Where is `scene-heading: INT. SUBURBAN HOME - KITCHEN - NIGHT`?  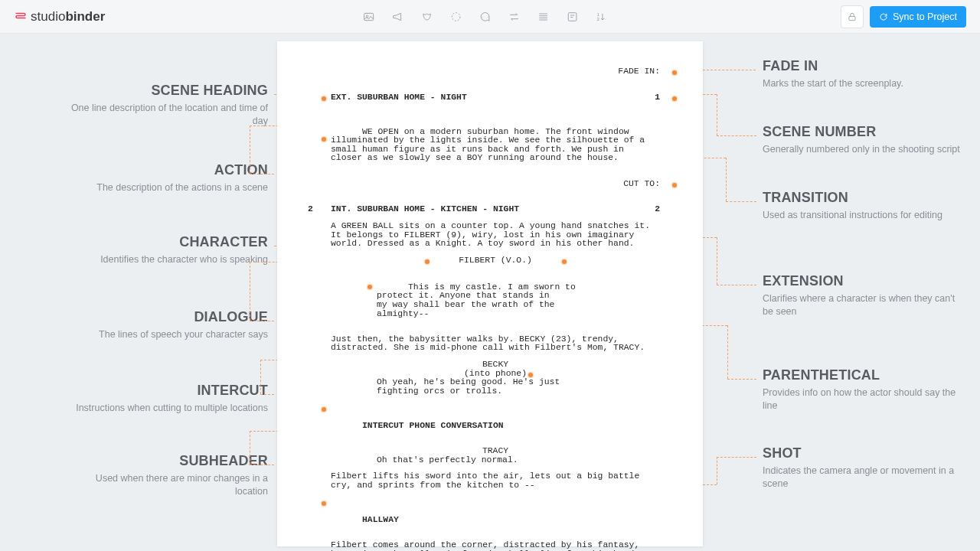 scene-heading: INT. SUBURBAN HOME - KITCHEN - NIGHT is located at coordinates (493, 210).